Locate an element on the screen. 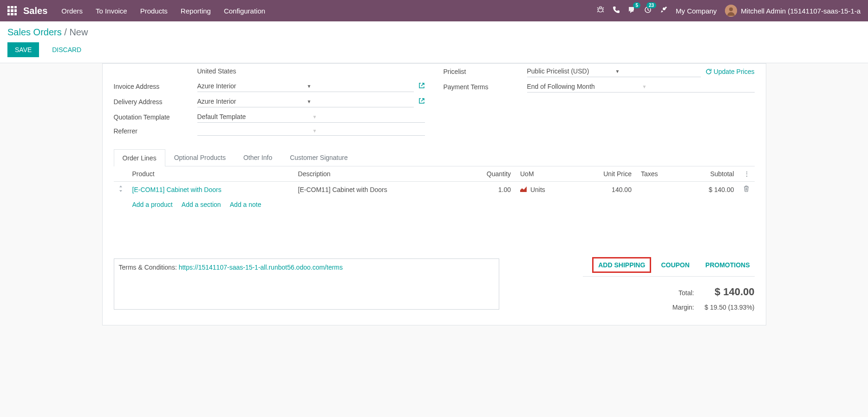 This screenshot has width=868, height=417. invoice-address-field: Azure Interior ▼ is located at coordinates (306, 86).